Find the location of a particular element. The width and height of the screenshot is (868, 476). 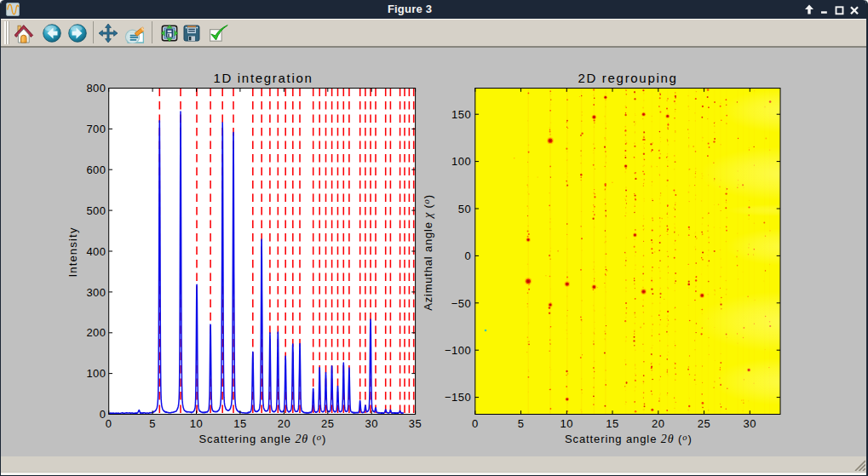

svg-text: 1D integration is located at coordinates (262, 78).